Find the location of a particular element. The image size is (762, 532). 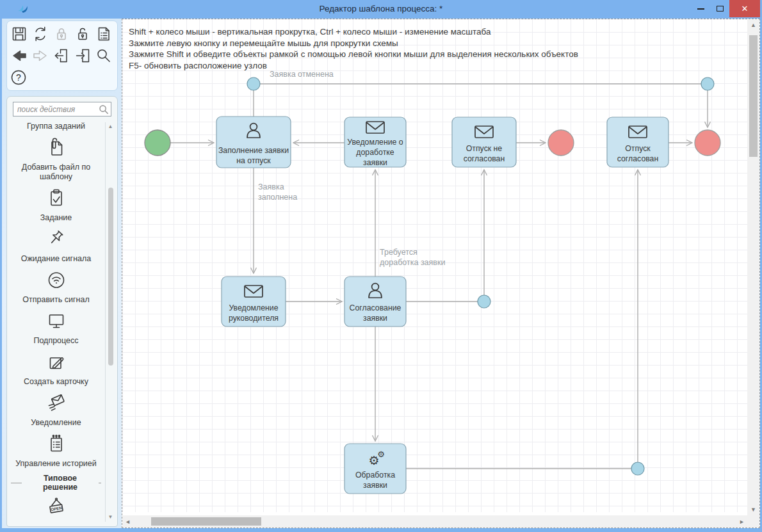

help-icon: ? is located at coordinates (19, 77).